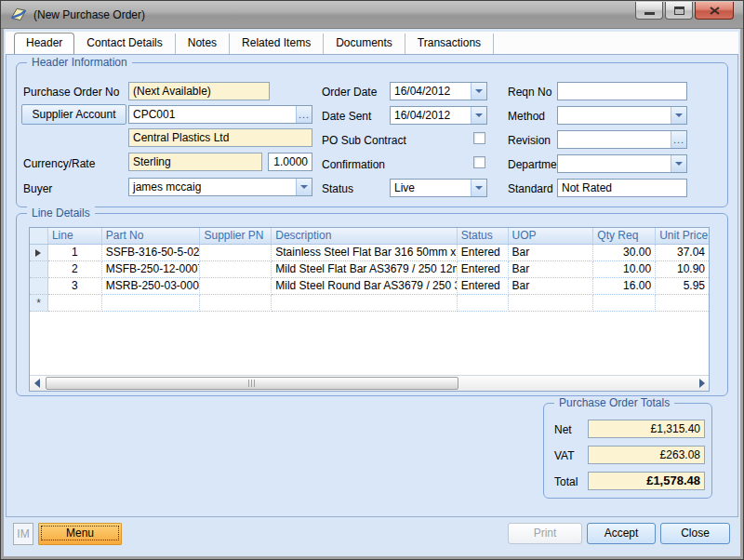 The width and height of the screenshot is (744, 560). I want to click on cell-unit-price: 5.95, so click(683, 287).